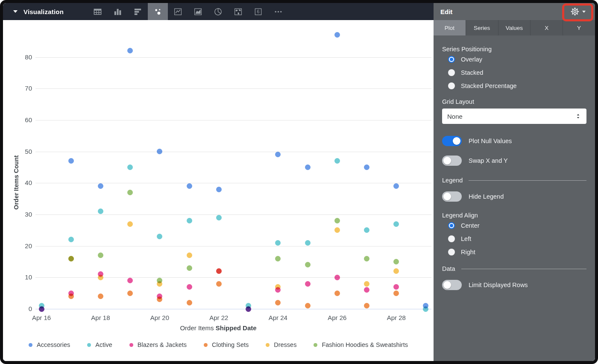 This screenshot has height=364, width=598. Describe the element at coordinates (451, 73) in the screenshot. I see `radio-stacked-control` at that location.